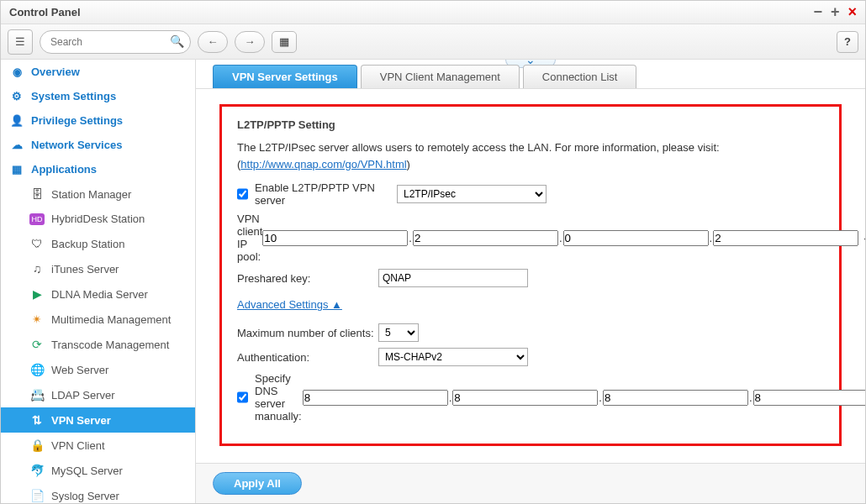 The width and height of the screenshot is (866, 504). What do you see at coordinates (433, 13) in the screenshot?
I see `titlebar: Control Panel − + ×` at bounding box center [433, 13].